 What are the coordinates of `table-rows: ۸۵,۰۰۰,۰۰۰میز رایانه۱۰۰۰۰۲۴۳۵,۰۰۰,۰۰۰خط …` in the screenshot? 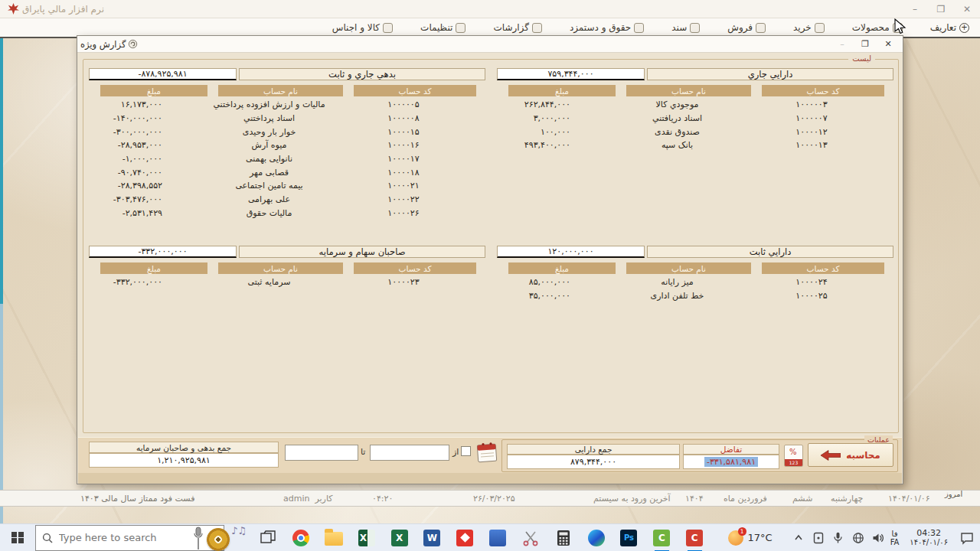 It's located at (695, 289).